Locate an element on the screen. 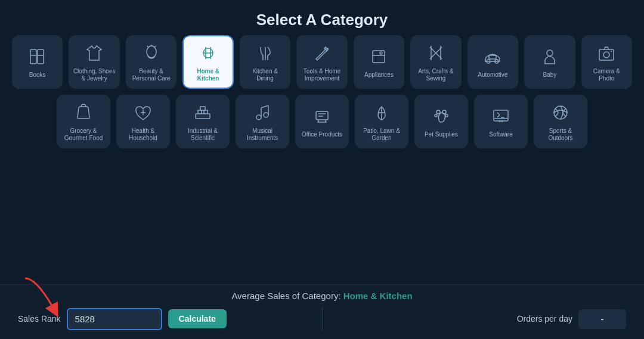  category-label-automotive: Automotive is located at coordinates (493, 75).